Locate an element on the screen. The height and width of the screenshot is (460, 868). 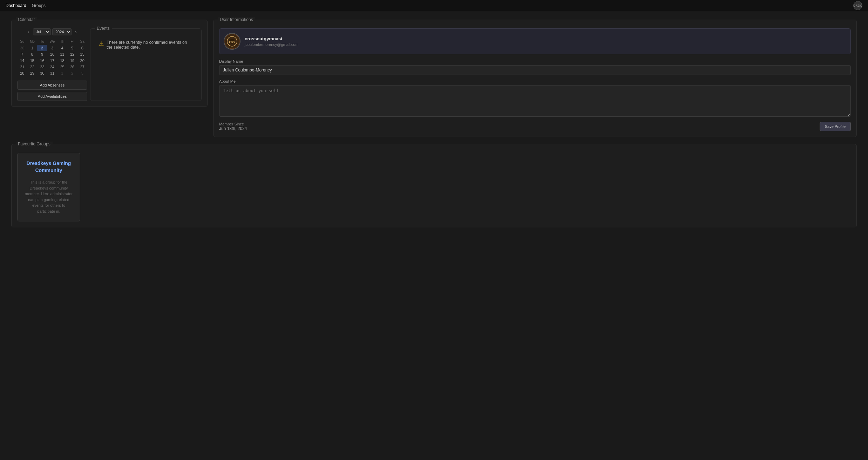
cal-buttons: Add Absenses Add Availabilities is located at coordinates (52, 91).